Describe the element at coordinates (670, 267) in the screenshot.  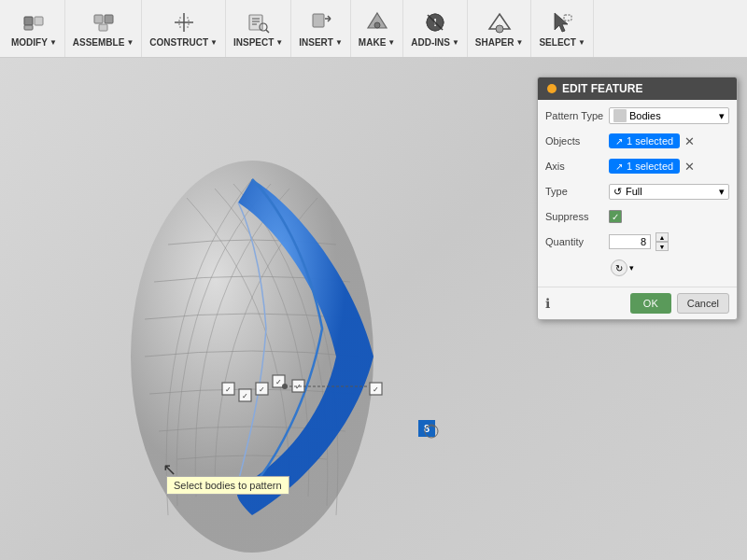
I see `rotate-row: ↻ ▾` at that location.